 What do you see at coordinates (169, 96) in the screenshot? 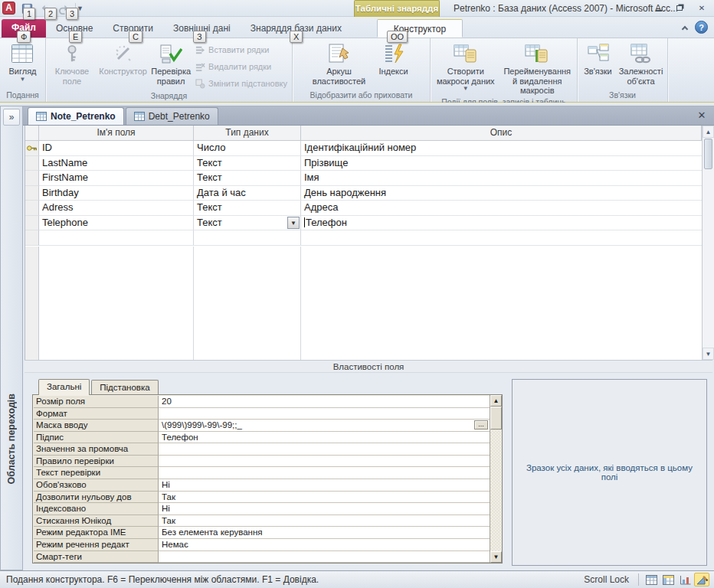
I see `group-label-tools: Знаряддя` at bounding box center [169, 96].